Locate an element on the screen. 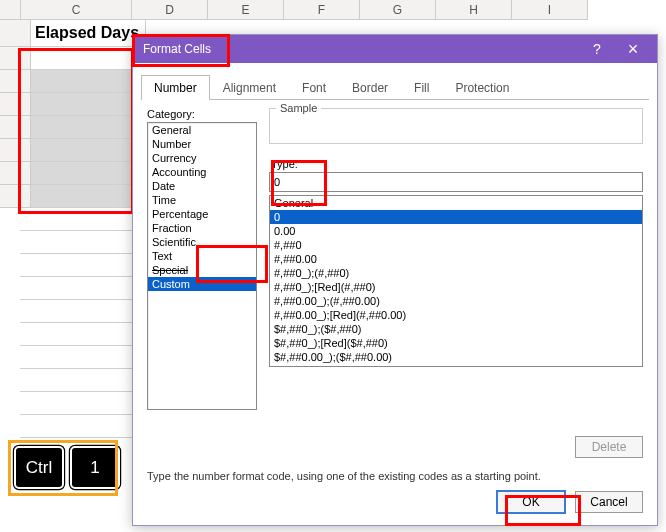 Image resolution: width=666 pixels, height=532 pixels. tab-number: Number is located at coordinates (176, 88).